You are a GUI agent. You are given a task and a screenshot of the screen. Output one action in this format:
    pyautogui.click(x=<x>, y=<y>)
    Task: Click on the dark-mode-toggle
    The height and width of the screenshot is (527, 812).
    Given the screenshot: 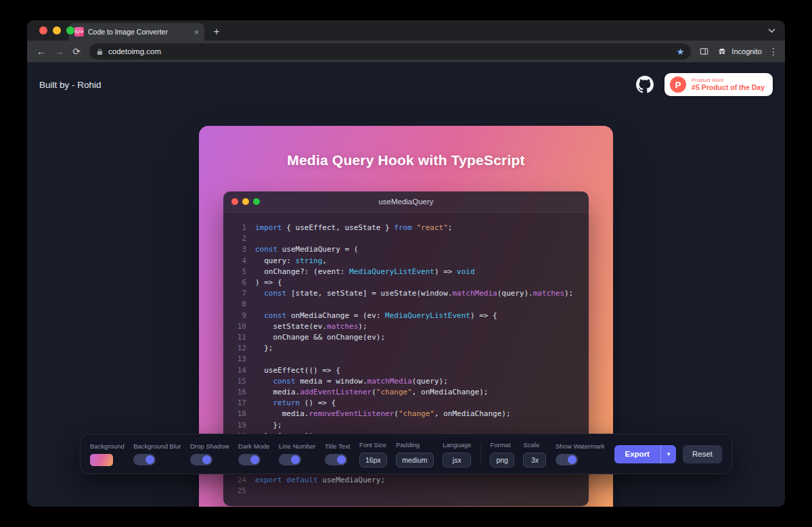 What is the action you would take?
    pyautogui.click(x=249, y=460)
    